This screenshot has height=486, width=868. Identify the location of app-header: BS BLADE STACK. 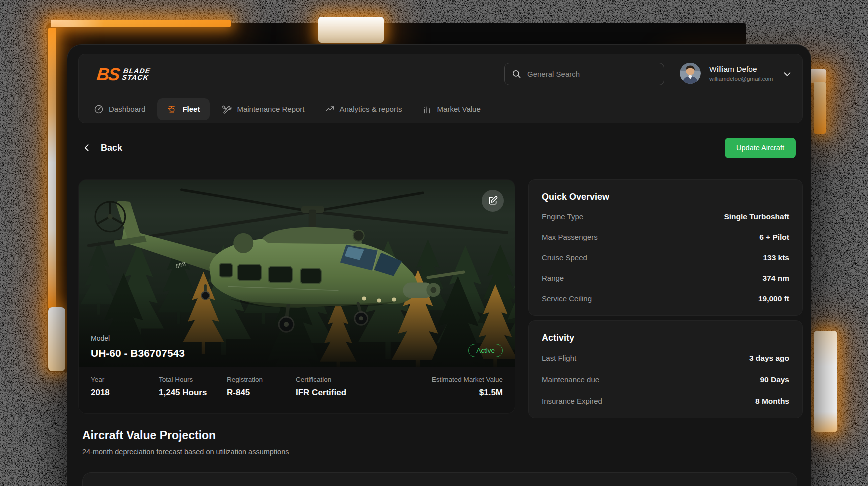
(441, 89).